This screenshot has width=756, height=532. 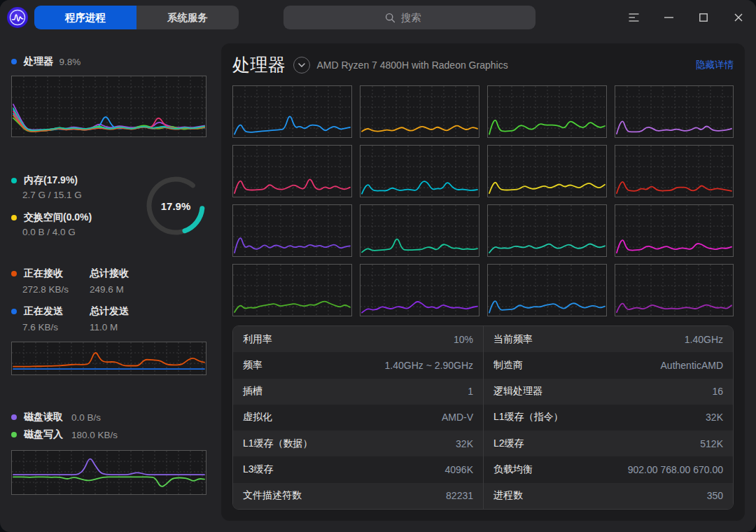 I want to click on disk-write-value: 180.0 KB/s, so click(x=94, y=435).